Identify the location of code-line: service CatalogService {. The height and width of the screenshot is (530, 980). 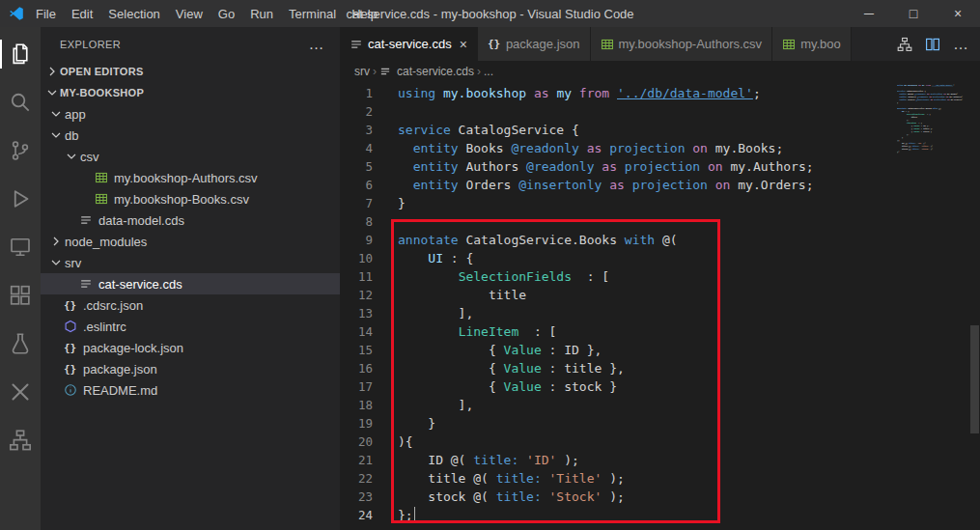
(606, 129).